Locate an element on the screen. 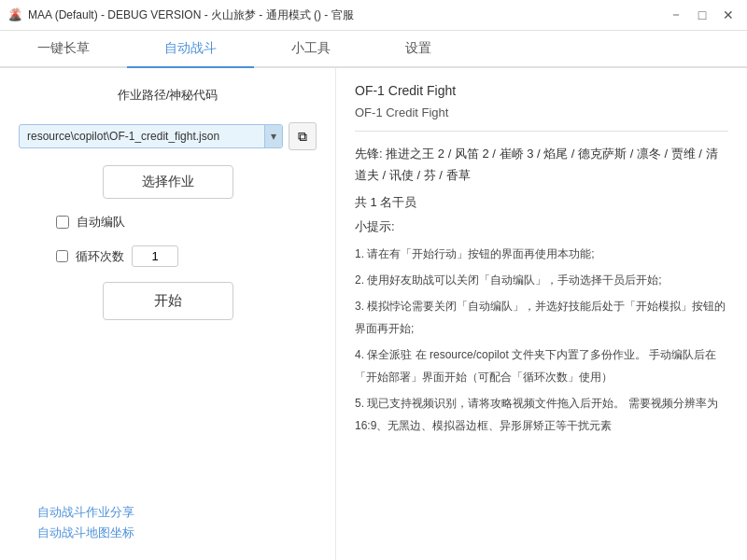 The width and height of the screenshot is (747, 560). file-dropdown-button: ▾ is located at coordinates (273, 136).